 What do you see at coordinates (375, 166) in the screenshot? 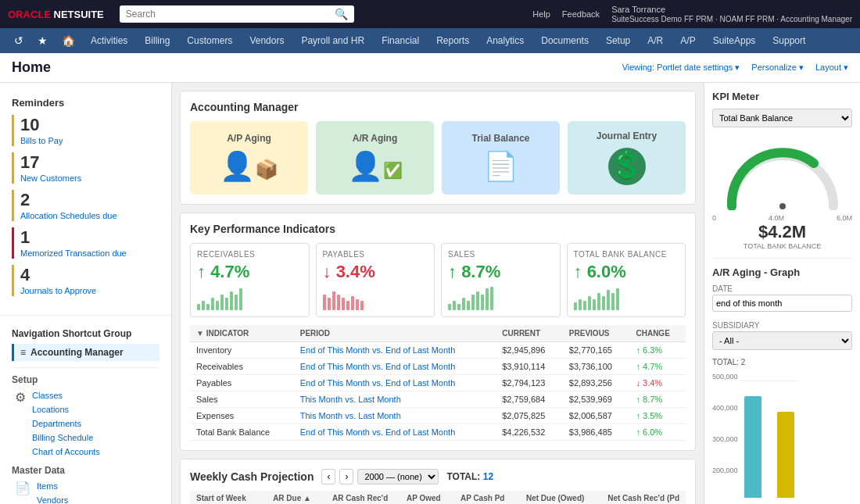
I see `ar-icon: 👤✅` at bounding box center [375, 166].